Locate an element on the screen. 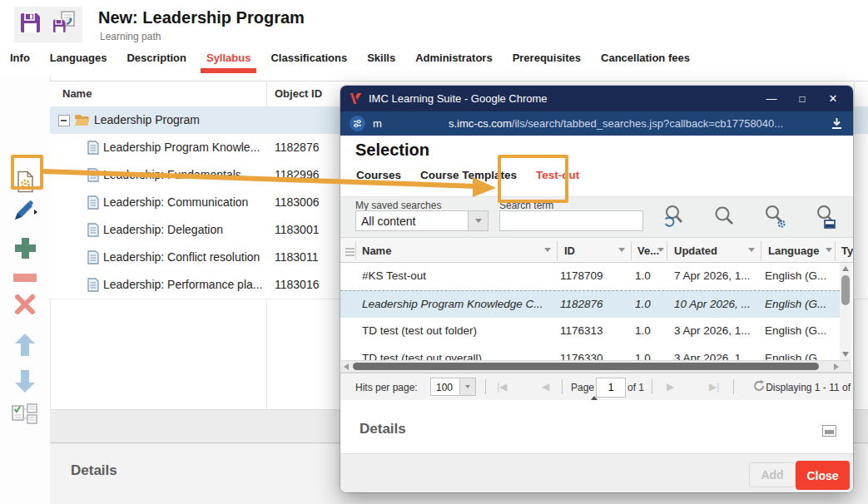  column-header-id: ID is located at coordinates (569, 251).